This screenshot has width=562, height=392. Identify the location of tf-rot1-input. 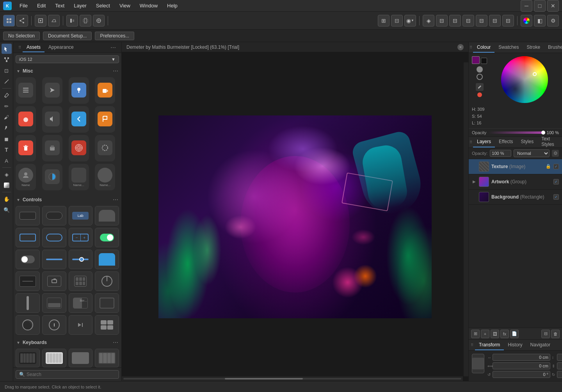
(521, 374).